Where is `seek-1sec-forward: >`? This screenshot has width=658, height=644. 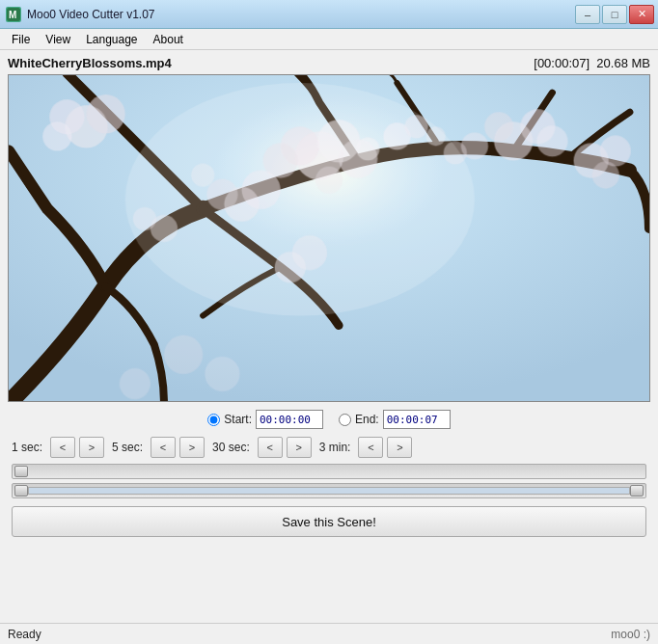 seek-1sec-forward: > is located at coordinates (92, 447).